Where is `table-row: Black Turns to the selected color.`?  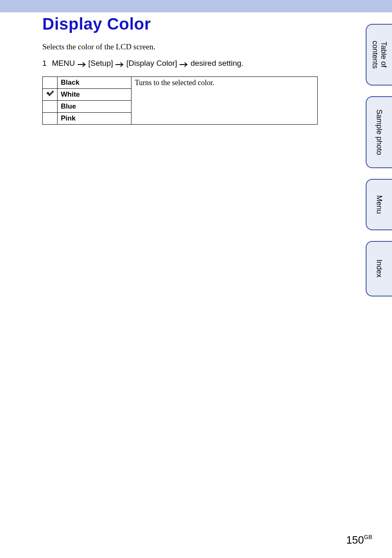 table-row: Black Turns to the selected color. is located at coordinates (180, 83).